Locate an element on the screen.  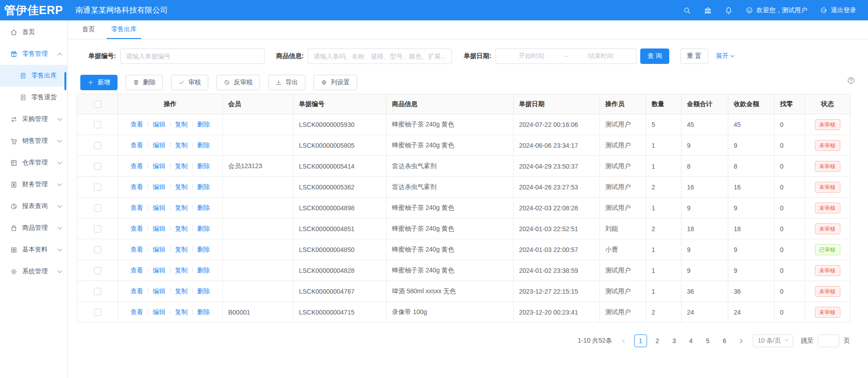
sidebar-item-basic: 基本资料 is located at coordinates (34, 250).